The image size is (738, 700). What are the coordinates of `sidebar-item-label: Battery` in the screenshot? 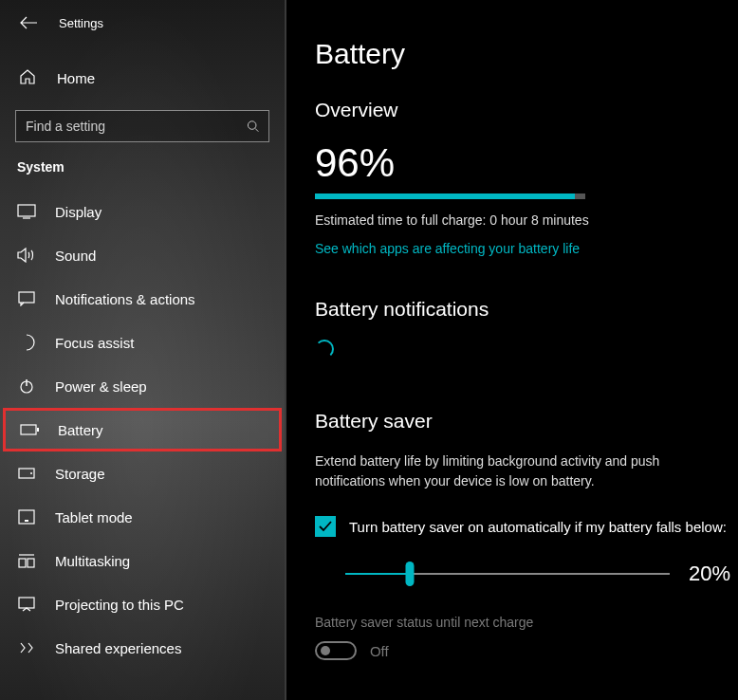 It's located at (81, 431).